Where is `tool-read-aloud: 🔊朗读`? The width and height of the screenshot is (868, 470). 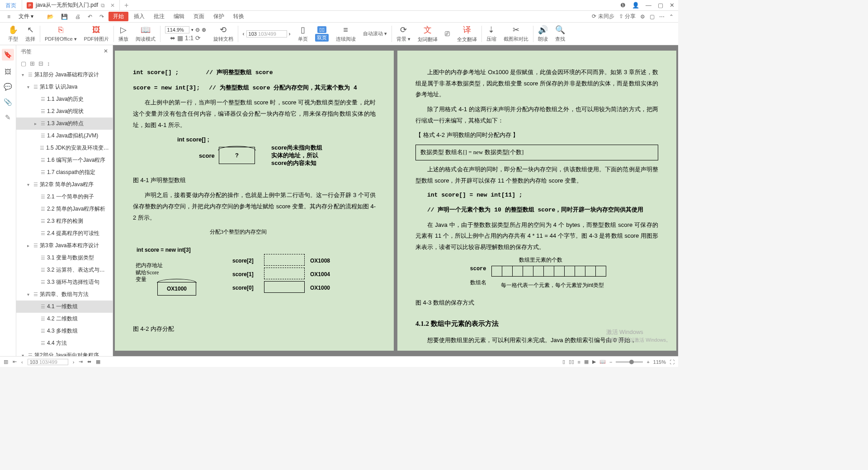 tool-read-aloud: 🔊朗读 is located at coordinates (543, 34).